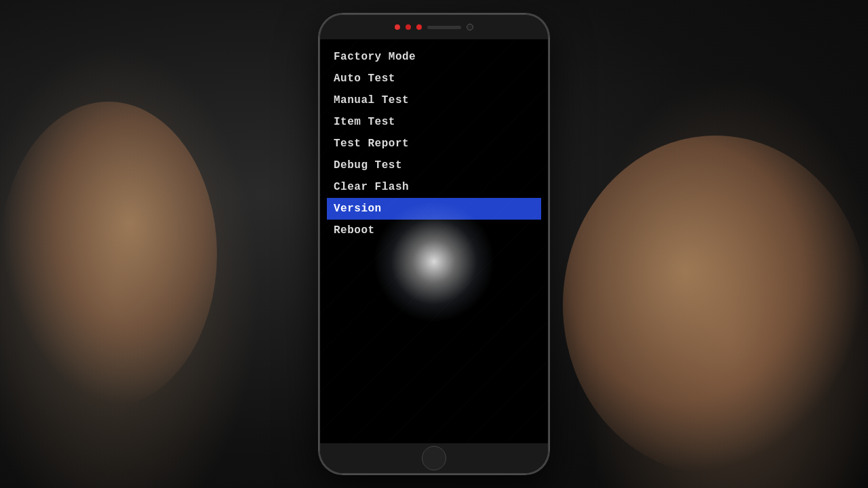  What do you see at coordinates (434, 209) in the screenshot?
I see `menu-item-version: Version` at bounding box center [434, 209].